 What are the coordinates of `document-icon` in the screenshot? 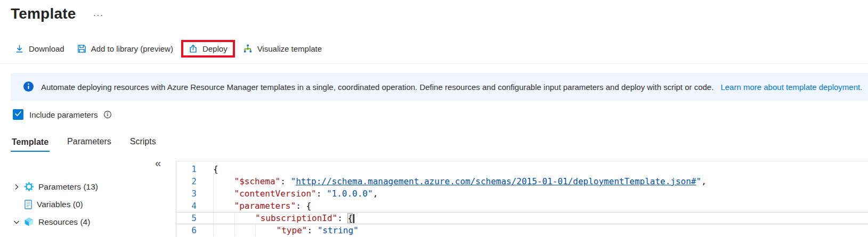 It's located at (28, 205).